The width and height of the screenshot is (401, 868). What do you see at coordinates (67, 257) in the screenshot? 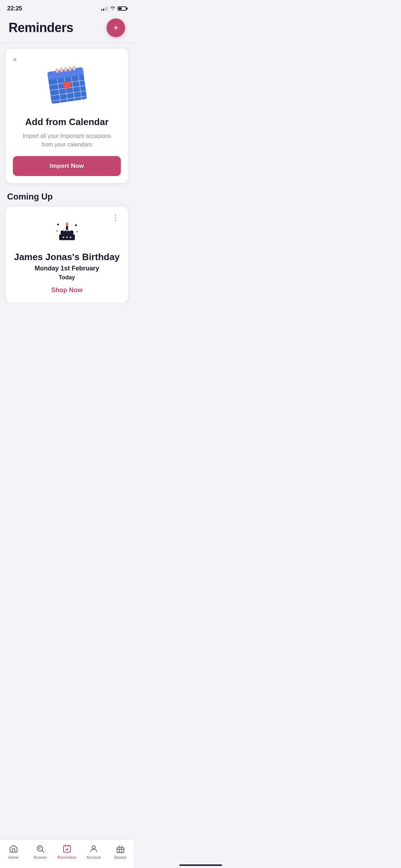
I see `reminder-person-name: James Jonas's Birthday` at bounding box center [67, 257].